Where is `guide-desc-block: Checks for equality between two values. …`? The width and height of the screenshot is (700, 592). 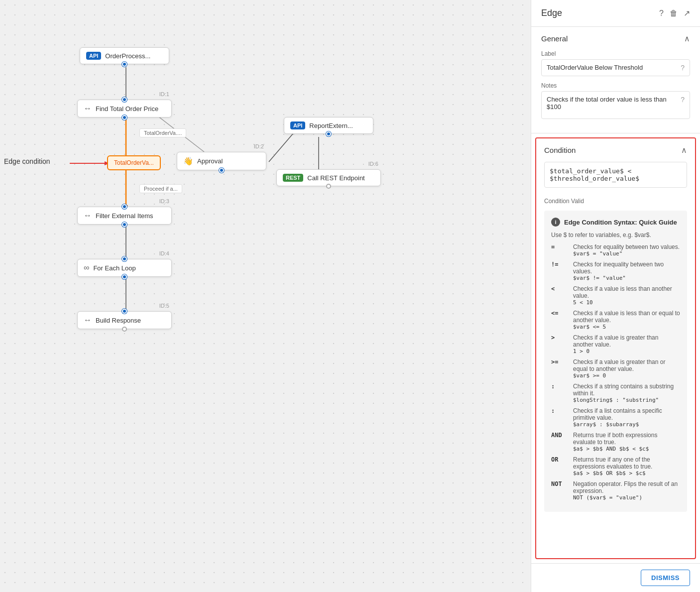
guide-desc-block: Checks for equality between two values. … is located at coordinates (626, 250).